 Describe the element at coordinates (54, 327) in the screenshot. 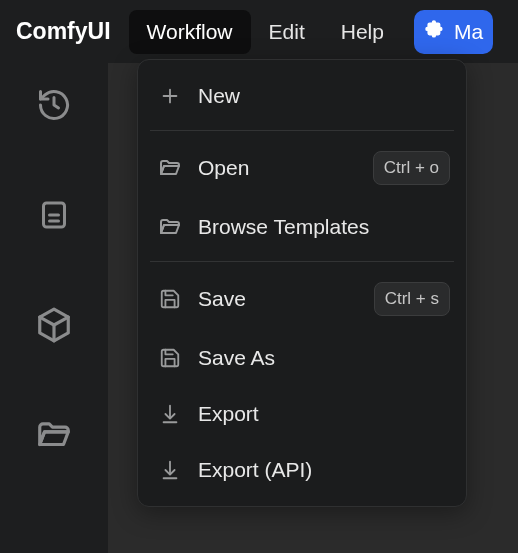

I see `cube-icon` at that location.